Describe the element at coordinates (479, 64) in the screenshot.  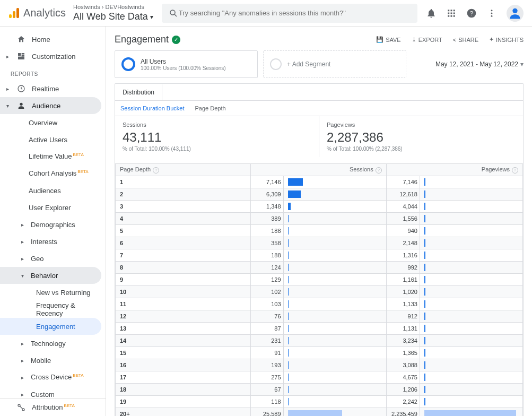
I see `date-range-picker: May 12, 2021 - May 12, 2022▾` at that location.